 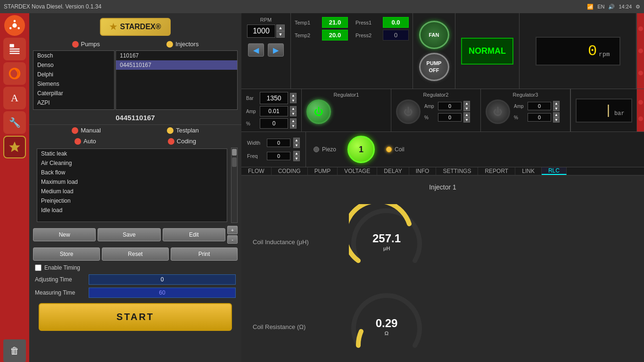 What do you see at coordinates (132, 210) in the screenshot?
I see `testplan-item-idle: Idle load` at bounding box center [132, 210].